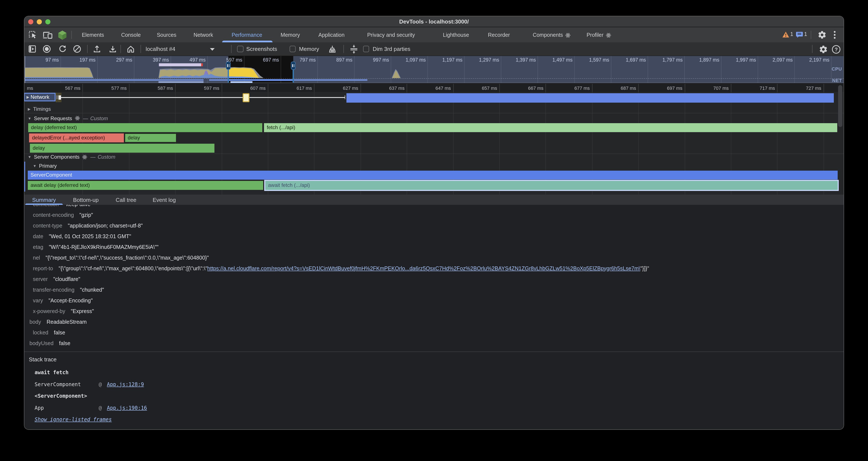  Describe the element at coordinates (792, 34) in the screenshot. I see `warning-count: 1` at that location.